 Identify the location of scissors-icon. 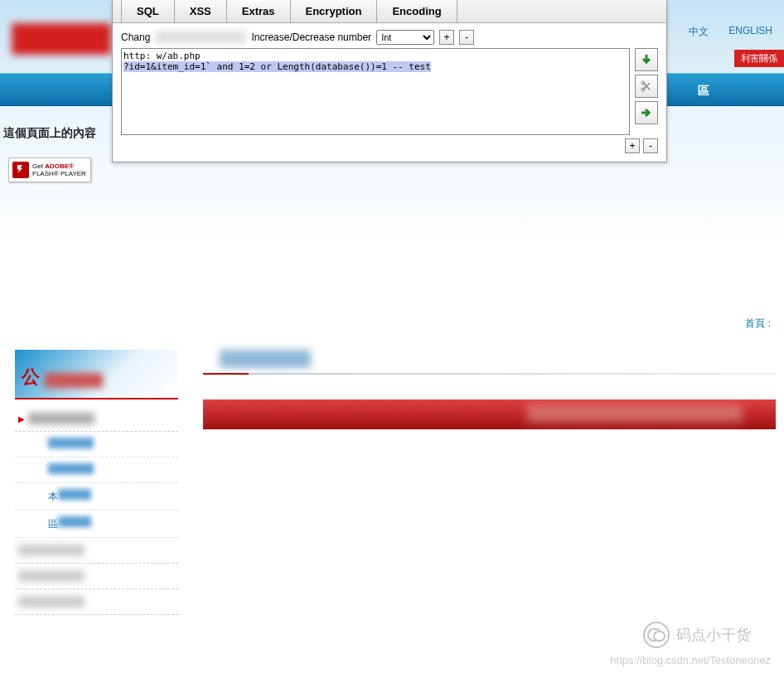
(646, 86).